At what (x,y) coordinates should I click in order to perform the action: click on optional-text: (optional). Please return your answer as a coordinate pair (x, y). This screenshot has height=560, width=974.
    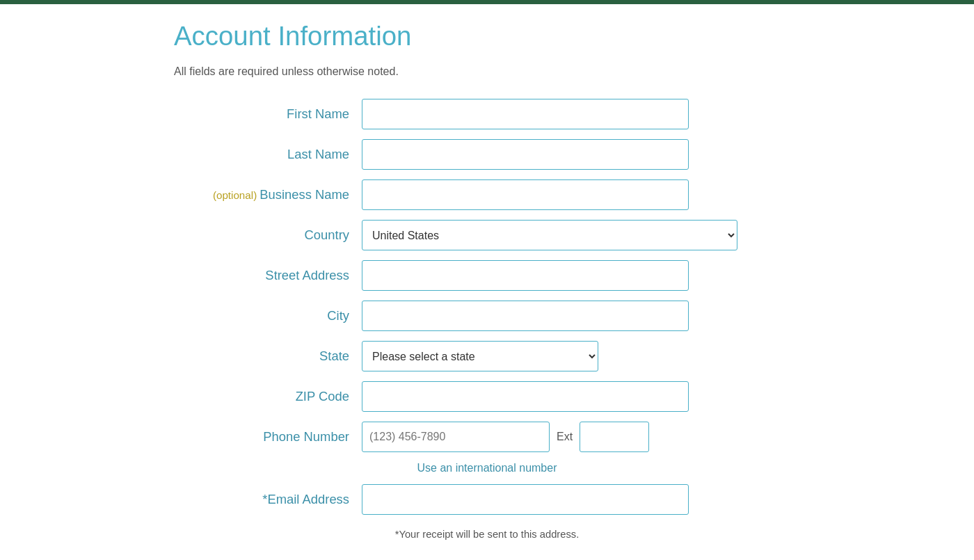
    Looking at the image, I should click on (235, 195).